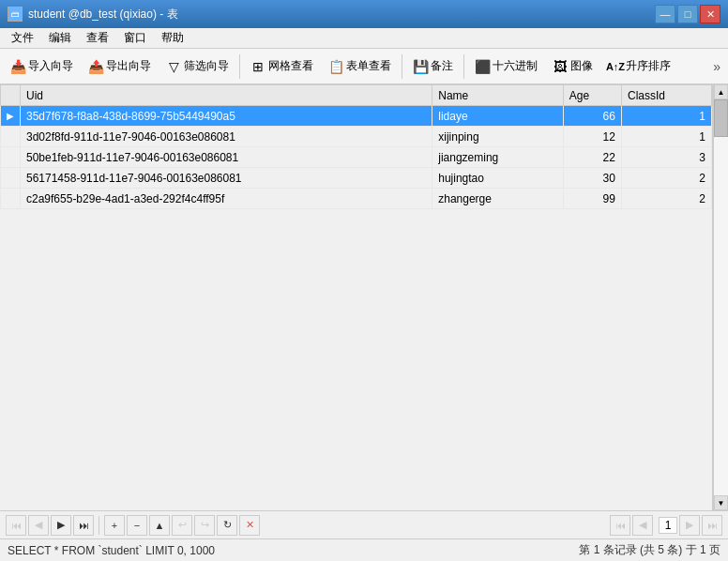 The height and width of the screenshot is (561, 728). What do you see at coordinates (135, 38) in the screenshot?
I see `menu-window: 窗口` at bounding box center [135, 38].